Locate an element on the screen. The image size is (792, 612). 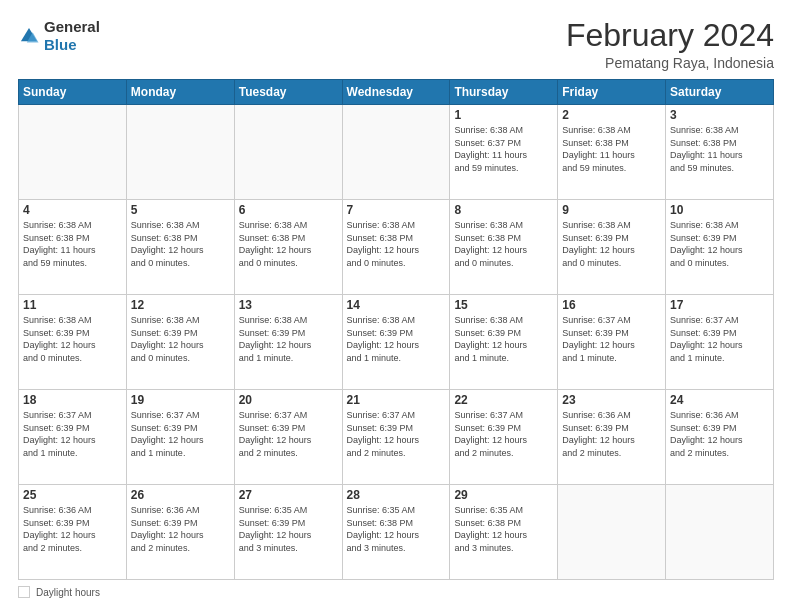
calendar-cell: 17Sunrise: 6:37 AMSunset: 6:39 PMDayligh… is located at coordinates (720, 342).